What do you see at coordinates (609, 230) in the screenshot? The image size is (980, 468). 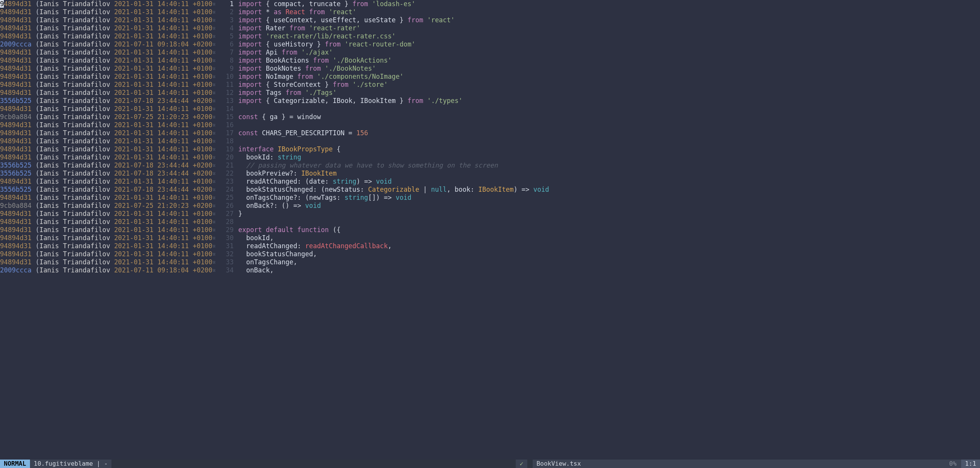 I see `code-line: export default function ({` at bounding box center [609, 230].